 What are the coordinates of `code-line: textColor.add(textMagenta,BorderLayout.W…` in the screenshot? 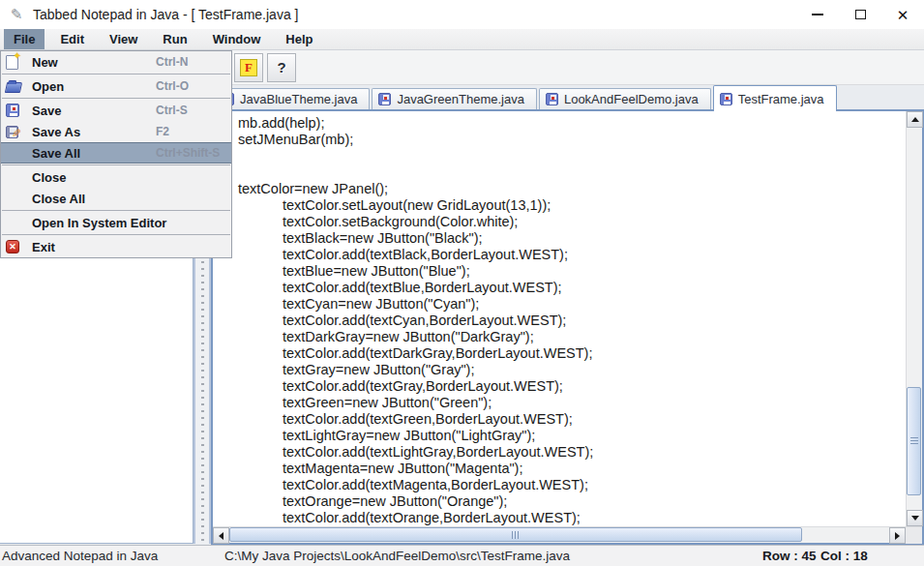 It's located at (572, 486).